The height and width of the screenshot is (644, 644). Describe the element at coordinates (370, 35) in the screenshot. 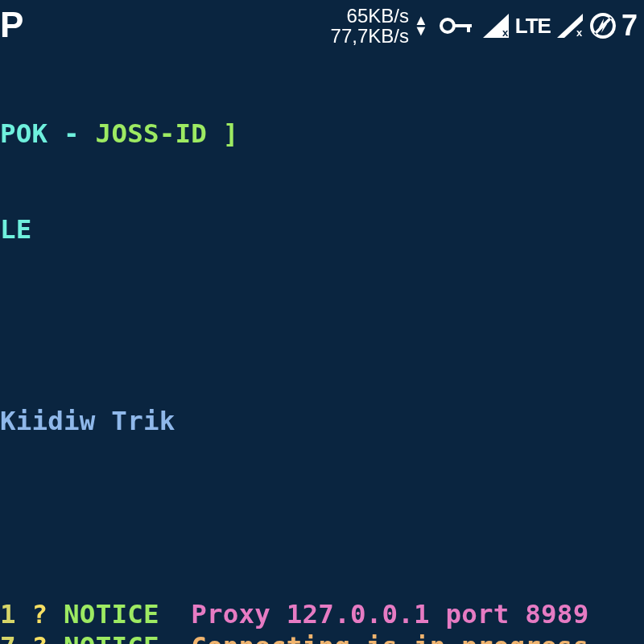

I see `speed-down: 77,7KB/s` at that location.